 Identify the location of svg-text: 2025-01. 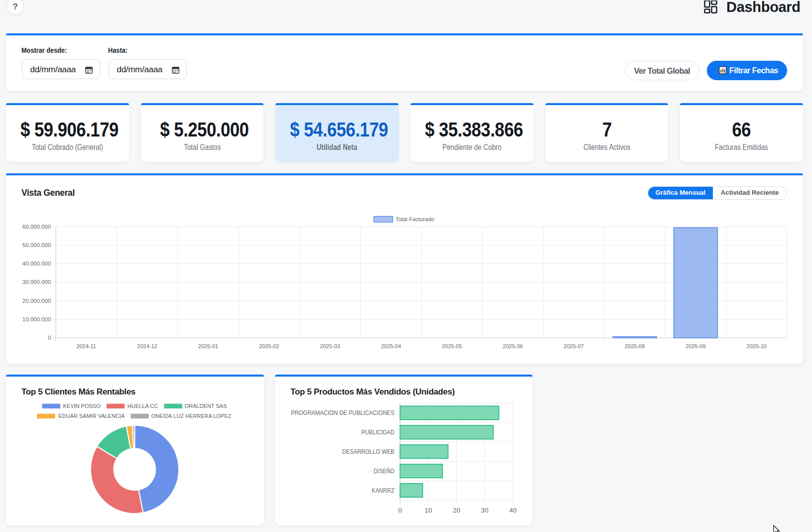
(208, 346).